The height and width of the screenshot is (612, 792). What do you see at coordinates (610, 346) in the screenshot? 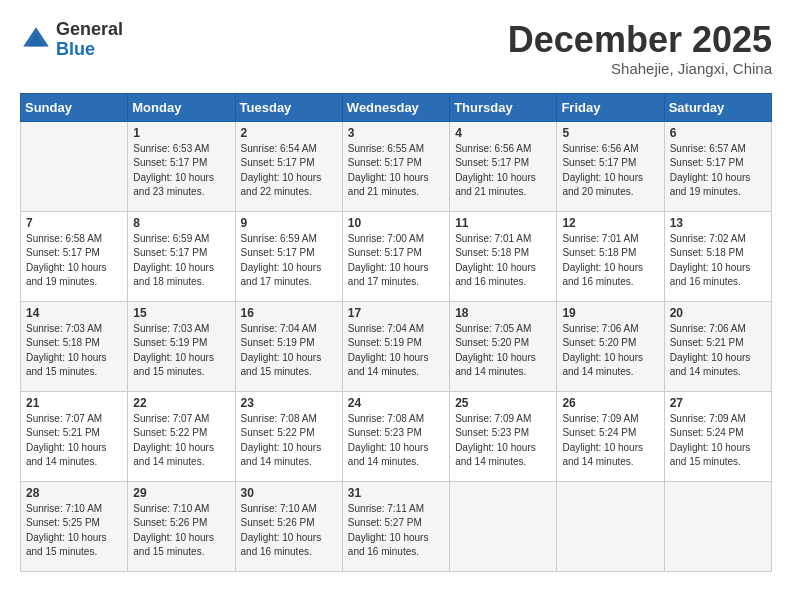
I see `calendar-cell: 19Sunrise: 7:06 AM Sunset: 5:20 PM Dayli…` at bounding box center [610, 346].